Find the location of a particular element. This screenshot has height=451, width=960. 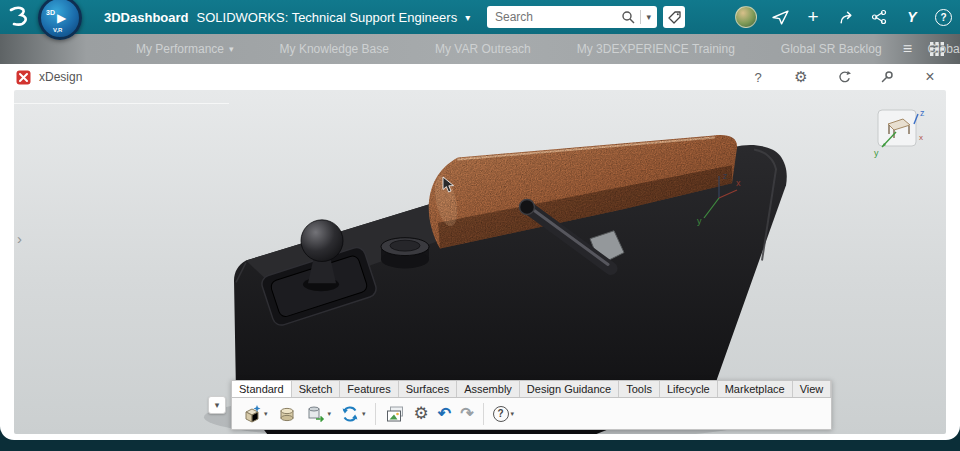

nav-tab-global-sr-backlog: Global SR Backlog is located at coordinates (832, 49).